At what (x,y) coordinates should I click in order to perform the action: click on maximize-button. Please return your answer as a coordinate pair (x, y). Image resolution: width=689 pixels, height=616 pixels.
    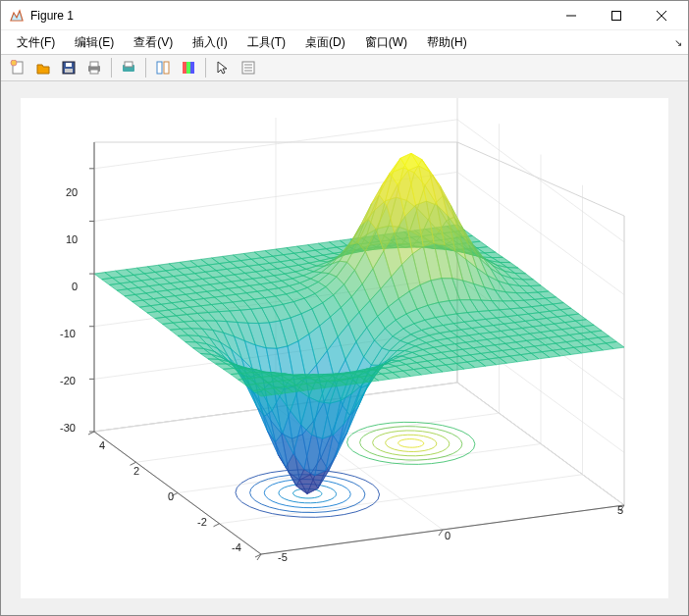
    Looking at the image, I should click on (616, 16).